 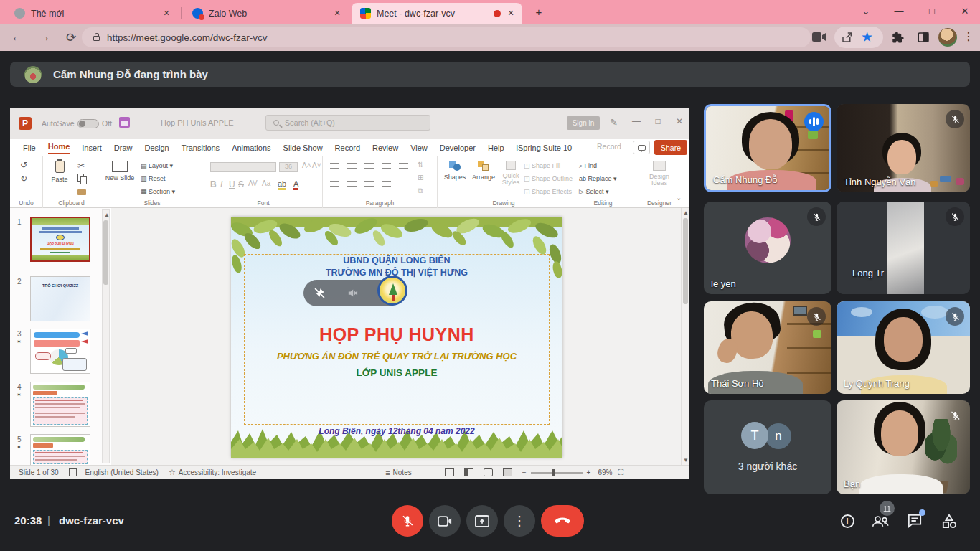 I want to click on overflow-count-label: 3 người khác, so click(x=768, y=466).